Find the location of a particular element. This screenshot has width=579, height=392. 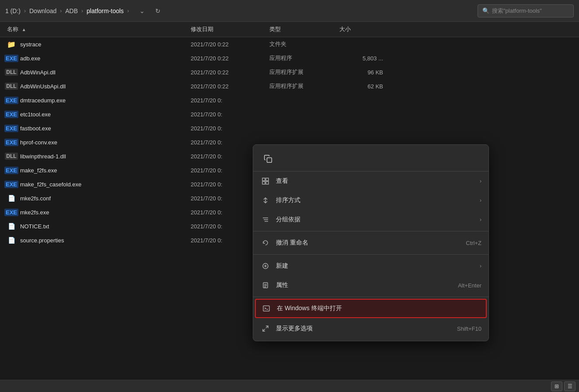

folder-icon: 📁 is located at coordinates (11, 44).